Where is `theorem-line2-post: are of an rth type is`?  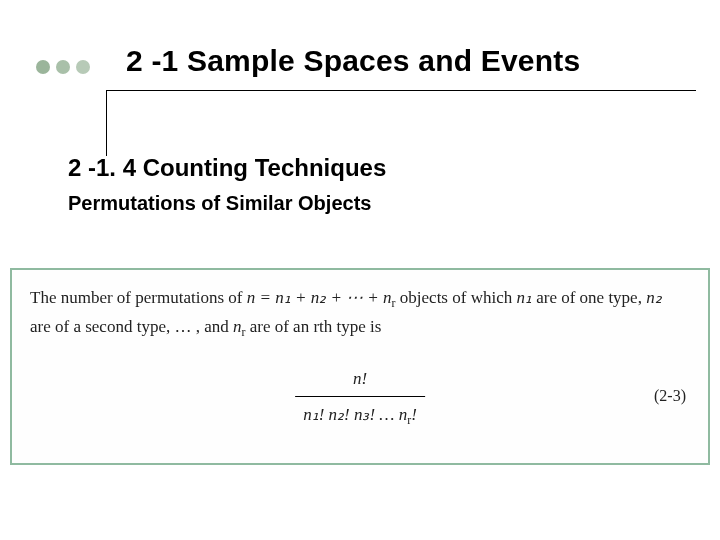
theorem-line2-post: are of an rth type is is located at coordinates (313, 326).